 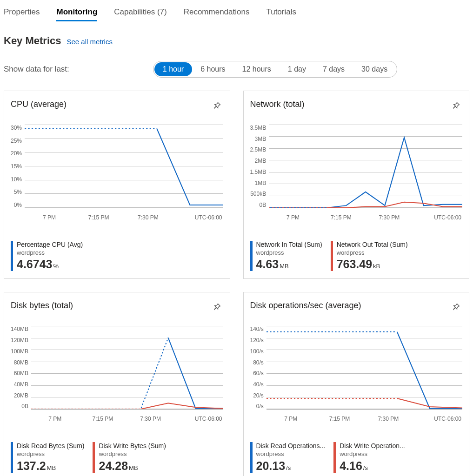 What do you see at coordinates (90, 42) in the screenshot?
I see `see-all-metrics-link: See all metrics` at bounding box center [90, 42].